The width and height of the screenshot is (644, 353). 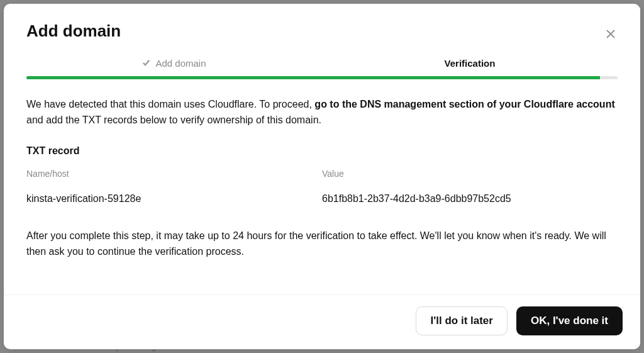 What do you see at coordinates (464, 104) in the screenshot?
I see `intro-bold: go to the DNS management section of your…` at bounding box center [464, 104].